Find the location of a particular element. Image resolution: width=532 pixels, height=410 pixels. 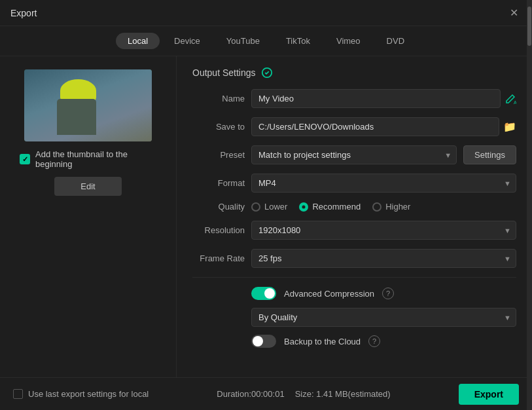

ai-edit-icon: AI is located at coordinates (510, 99).